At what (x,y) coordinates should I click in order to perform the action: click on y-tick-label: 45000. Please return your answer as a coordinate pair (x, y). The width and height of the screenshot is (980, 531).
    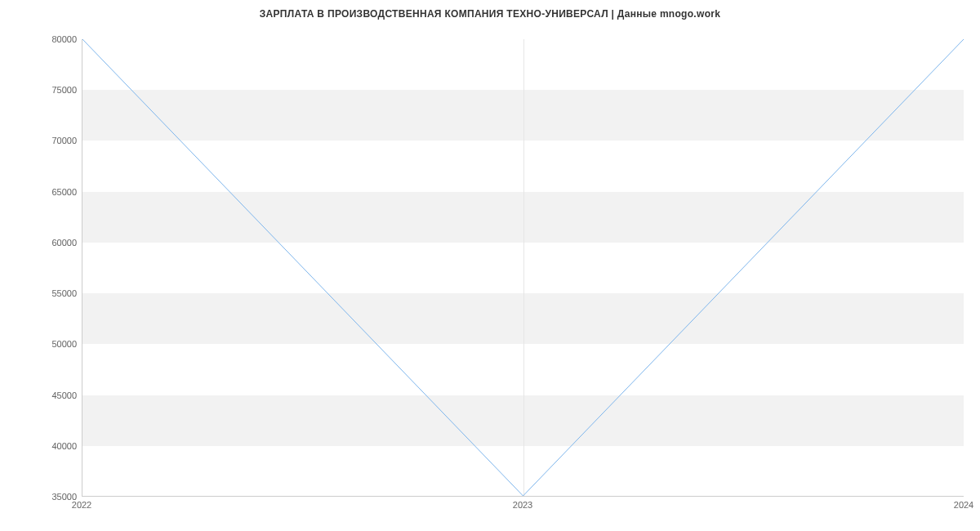
    Looking at the image, I should click on (52, 395).